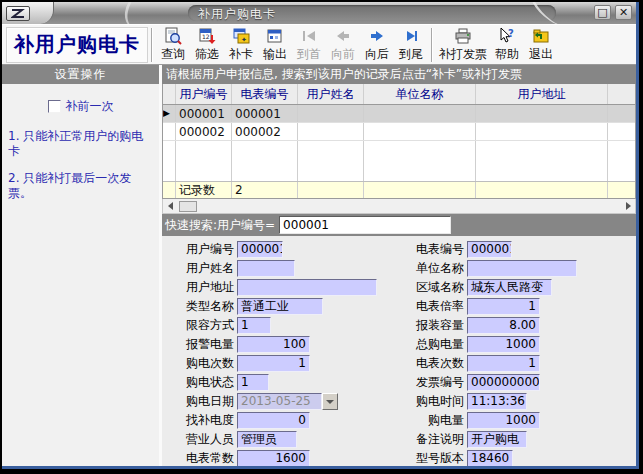 The width and height of the screenshot is (643, 474). Describe the element at coordinates (241, 45) in the screenshot. I see `reissue-card-button: ✦ 补卡` at that location.